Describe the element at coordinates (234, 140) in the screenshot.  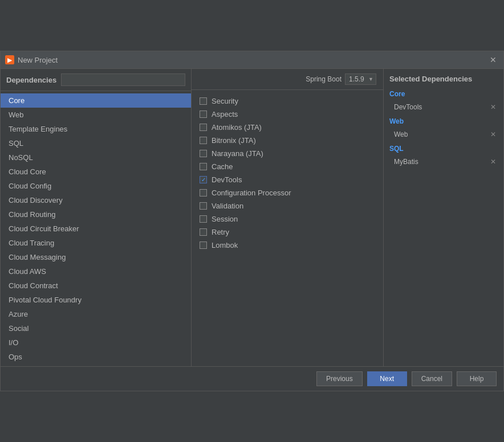
I see `dep-label-bitronix: Bitronix (JTA)` at that location.